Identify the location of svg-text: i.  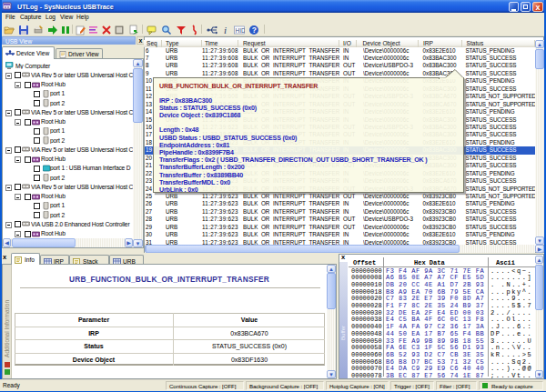
(226, 30).